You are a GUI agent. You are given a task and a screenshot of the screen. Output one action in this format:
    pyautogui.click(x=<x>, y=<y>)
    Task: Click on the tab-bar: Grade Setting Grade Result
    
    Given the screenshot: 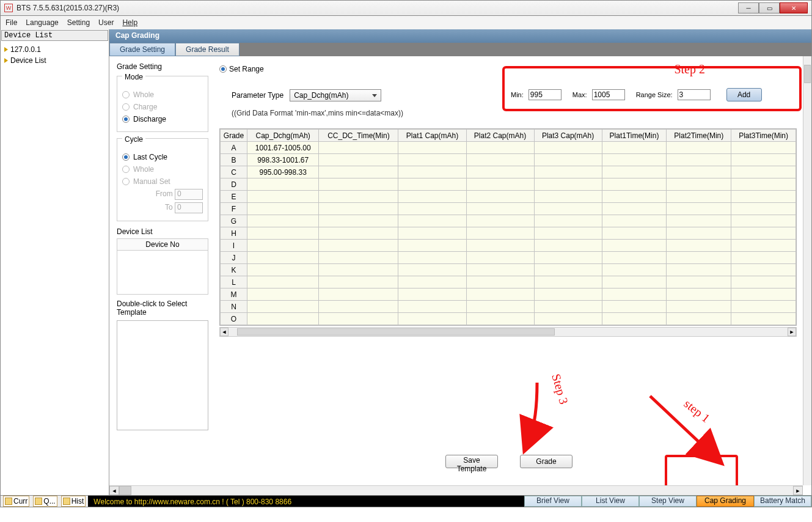 What is the action you would take?
    pyautogui.click(x=461, y=50)
    